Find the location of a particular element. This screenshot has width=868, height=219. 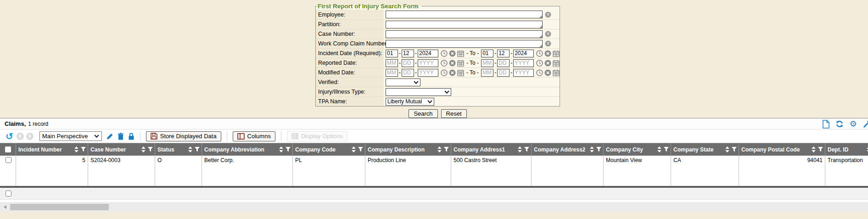

incident-from-dd-input is located at coordinates (408, 53).